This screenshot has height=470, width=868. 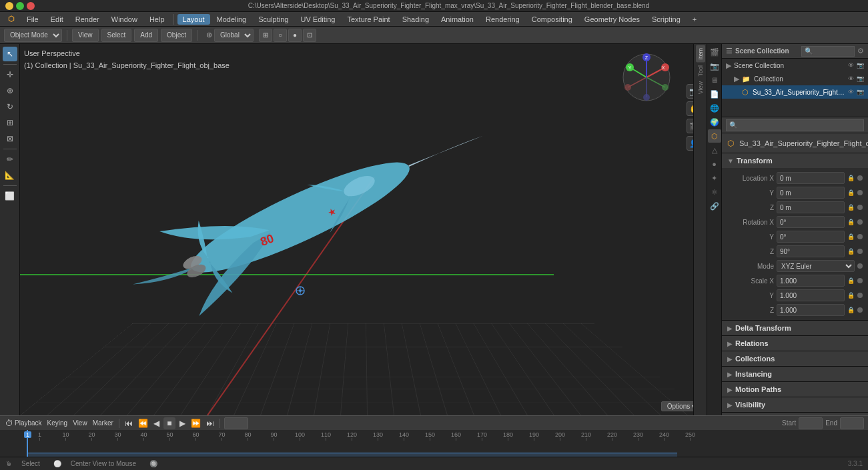 I want to click on scale-y-lock: 🔒, so click(x=851, y=295).